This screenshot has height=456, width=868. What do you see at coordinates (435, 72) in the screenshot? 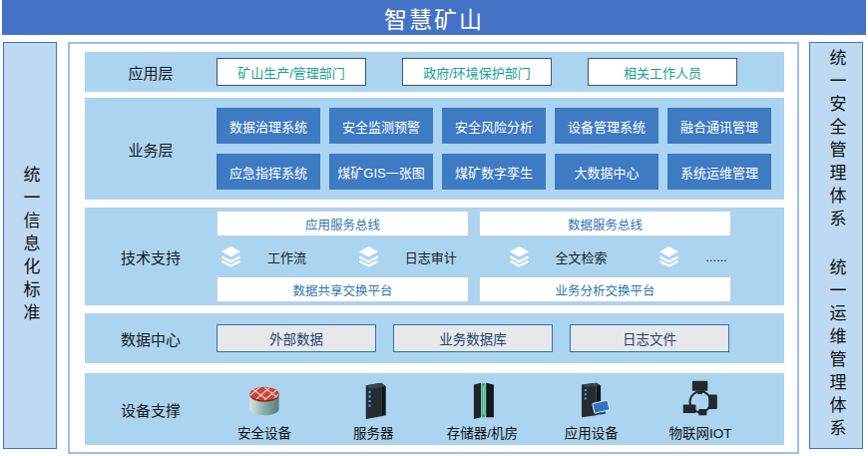
I see `layer-application: 应用层 矿山生产/管理部门 政府/环境保护部门 相关工作人员` at bounding box center [435, 72].